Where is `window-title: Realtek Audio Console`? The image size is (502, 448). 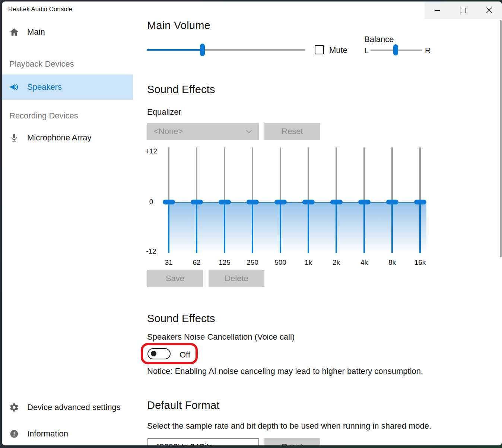 window-title: Realtek Audio Console is located at coordinates (40, 9).